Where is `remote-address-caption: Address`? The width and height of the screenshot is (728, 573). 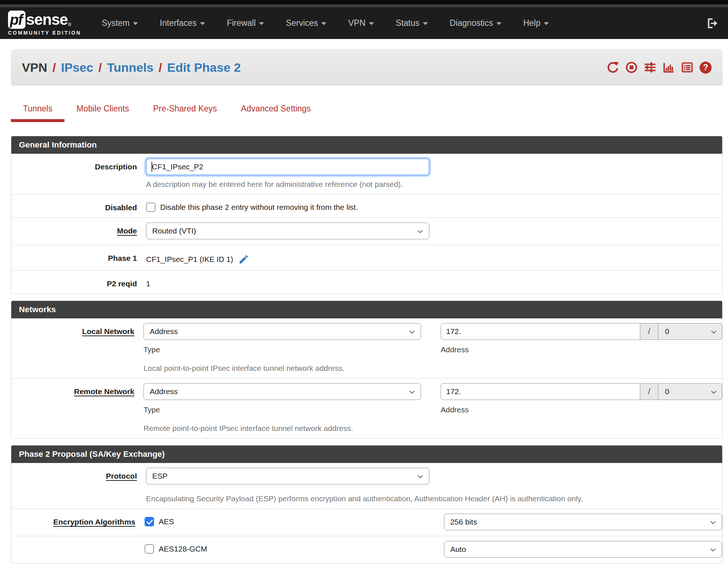
remote-address-caption: Address is located at coordinates (581, 410).